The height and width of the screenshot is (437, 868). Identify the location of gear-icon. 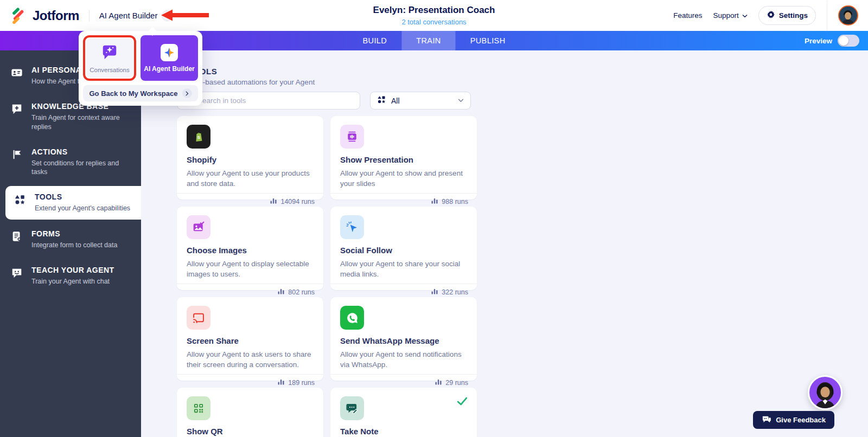
(771, 15).